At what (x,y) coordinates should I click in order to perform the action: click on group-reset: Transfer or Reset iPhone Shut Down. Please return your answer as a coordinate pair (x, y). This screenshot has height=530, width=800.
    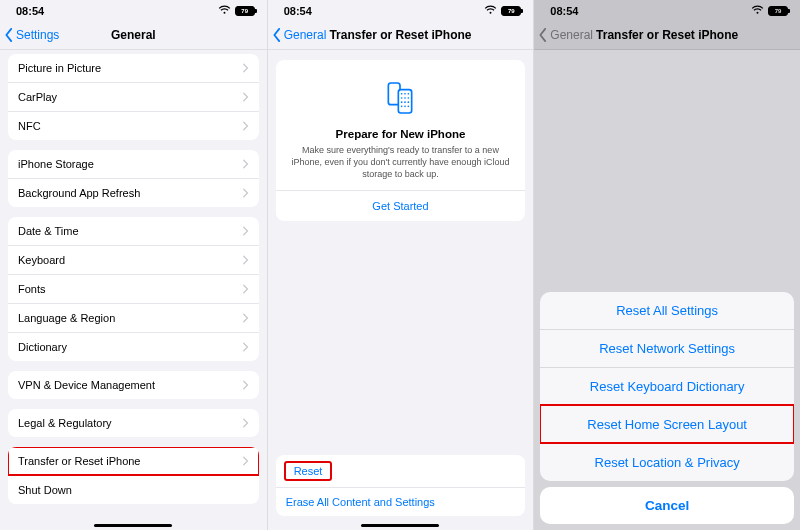
    Looking at the image, I should click on (134, 476).